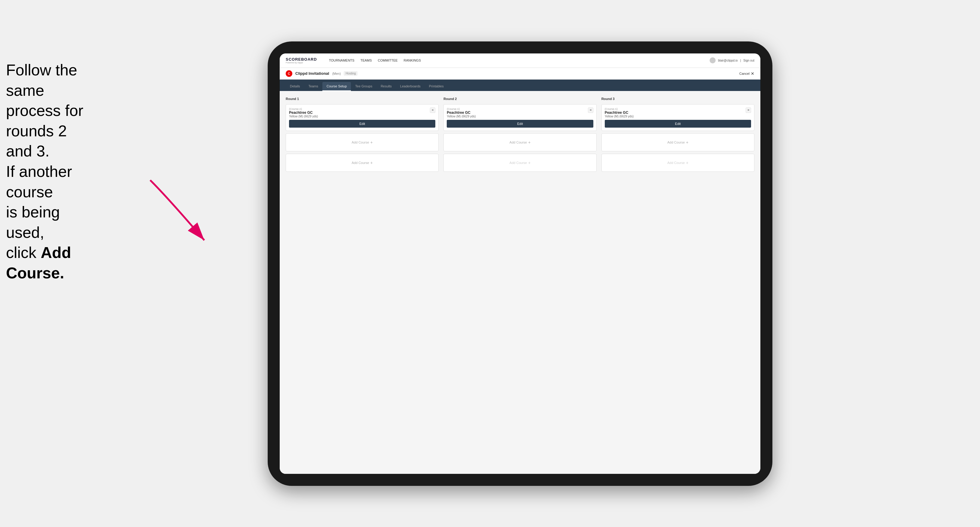 The width and height of the screenshot is (980, 527). I want to click on round-2-add-course-label-2: Add Course +, so click(520, 163).